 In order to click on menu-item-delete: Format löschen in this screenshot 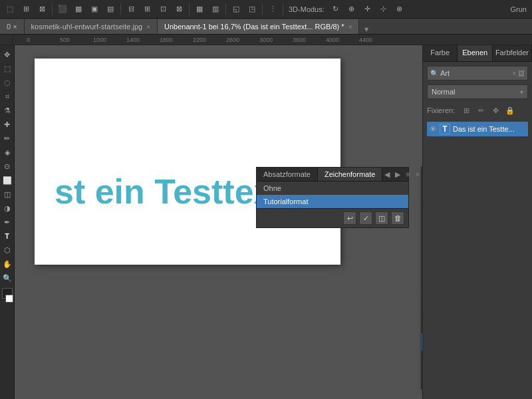, I will do `click(422, 231)`.